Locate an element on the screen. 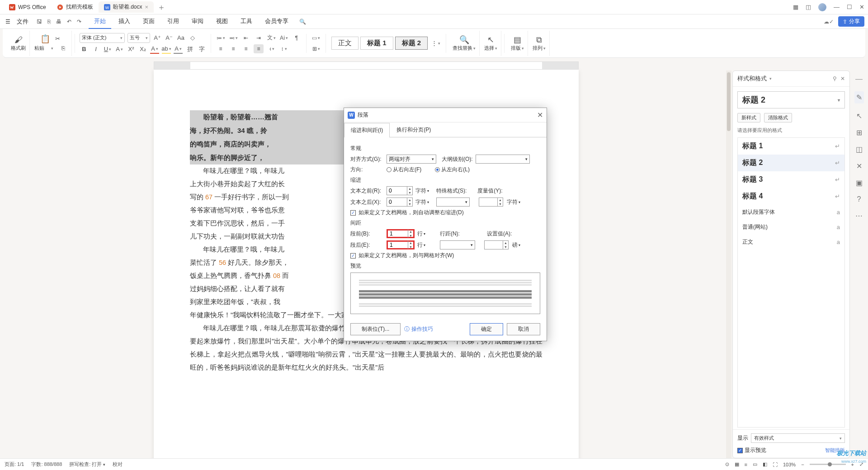 Image resolution: width=868 pixels, height=470 pixels. new-style-button: 新样式 is located at coordinates (749, 118).